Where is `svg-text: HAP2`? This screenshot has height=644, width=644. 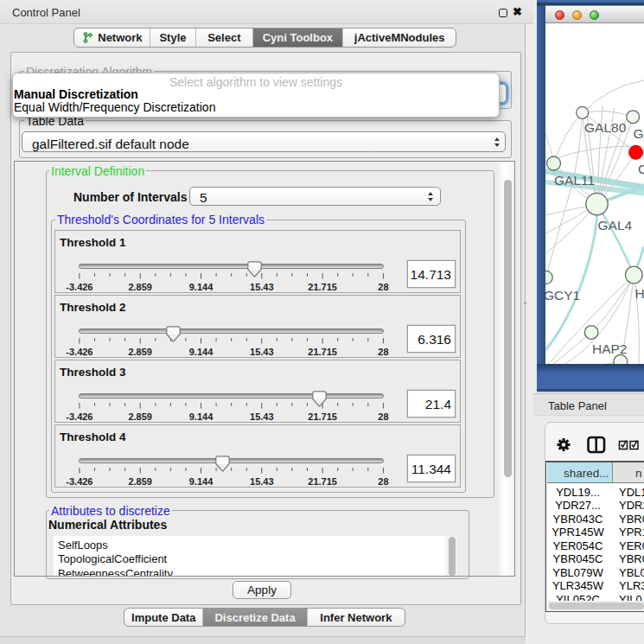
svg-text: HAP2 is located at coordinates (610, 349).